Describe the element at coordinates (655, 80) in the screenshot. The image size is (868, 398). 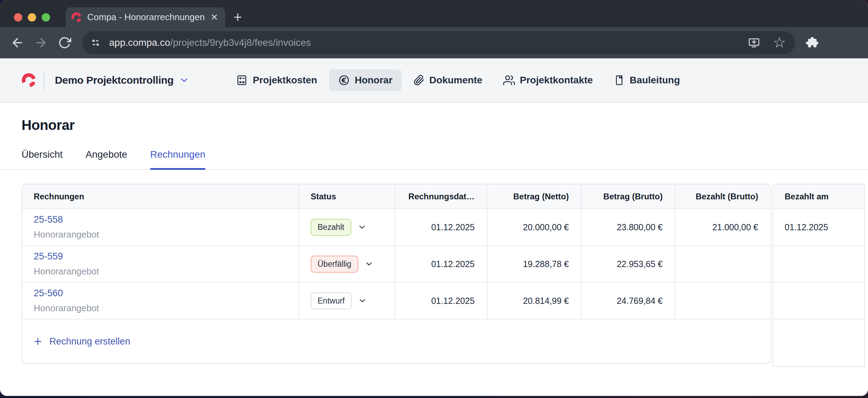
I see `nav-item-label: Bauleitung` at that location.